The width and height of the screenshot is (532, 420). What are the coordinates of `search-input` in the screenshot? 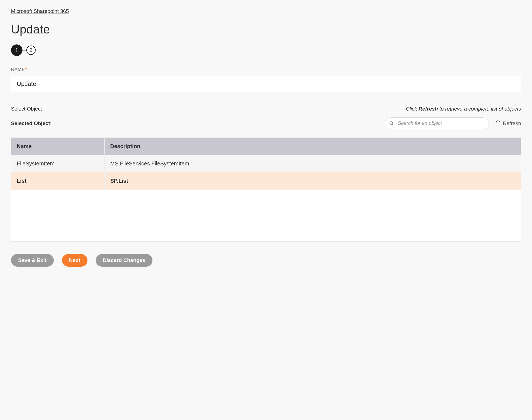 It's located at (437, 123).